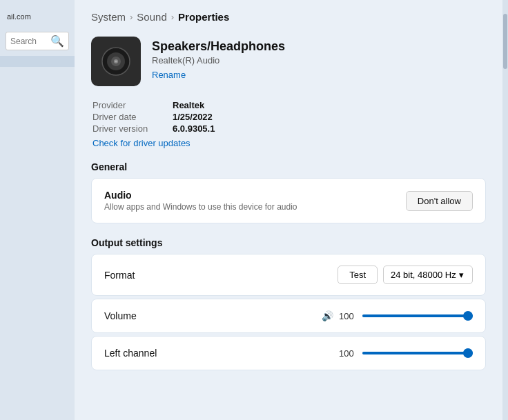 The height and width of the screenshot is (420, 508). What do you see at coordinates (424, 274) in the screenshot?
I see `format-value: 24 bit, 48000 Hz` at bounding box center [424, 274].